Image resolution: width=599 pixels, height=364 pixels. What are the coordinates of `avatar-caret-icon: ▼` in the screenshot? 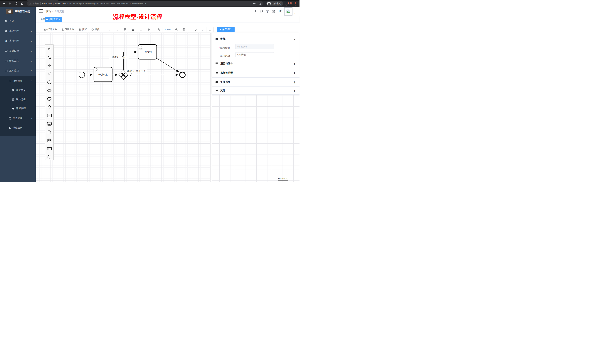 It's located at (295, 13).